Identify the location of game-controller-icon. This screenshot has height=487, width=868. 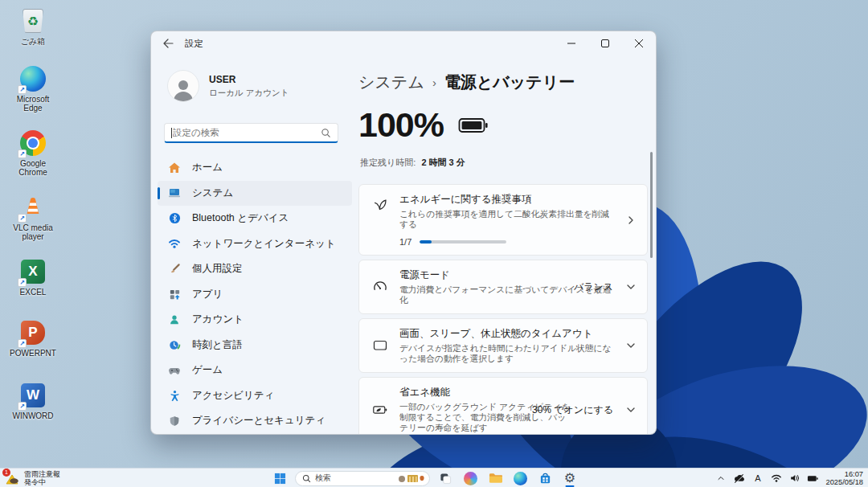
(174, 370).